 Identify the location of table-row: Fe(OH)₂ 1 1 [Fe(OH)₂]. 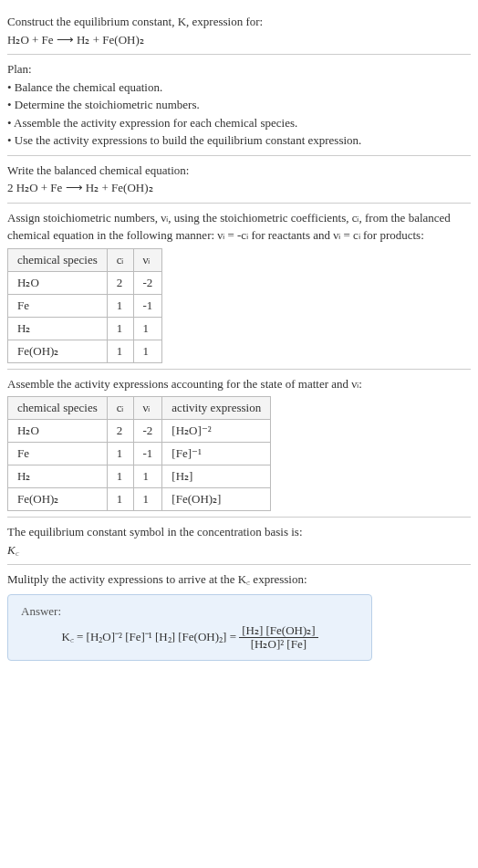
(140, 500).